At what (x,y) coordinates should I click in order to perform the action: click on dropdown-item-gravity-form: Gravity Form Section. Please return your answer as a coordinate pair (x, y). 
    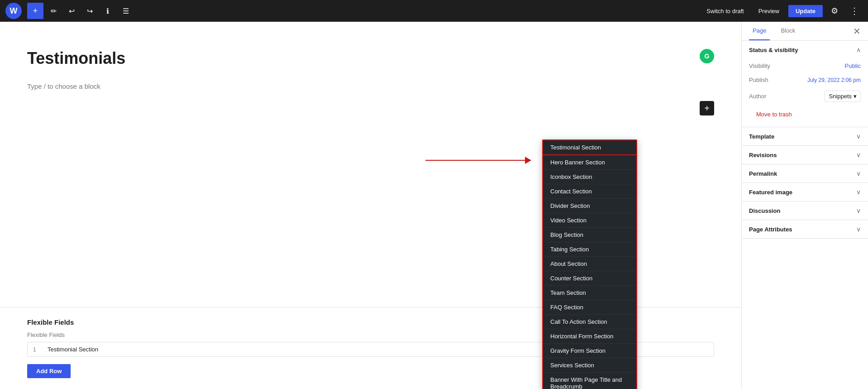
    Looking at the image, I should click on (590, 351).